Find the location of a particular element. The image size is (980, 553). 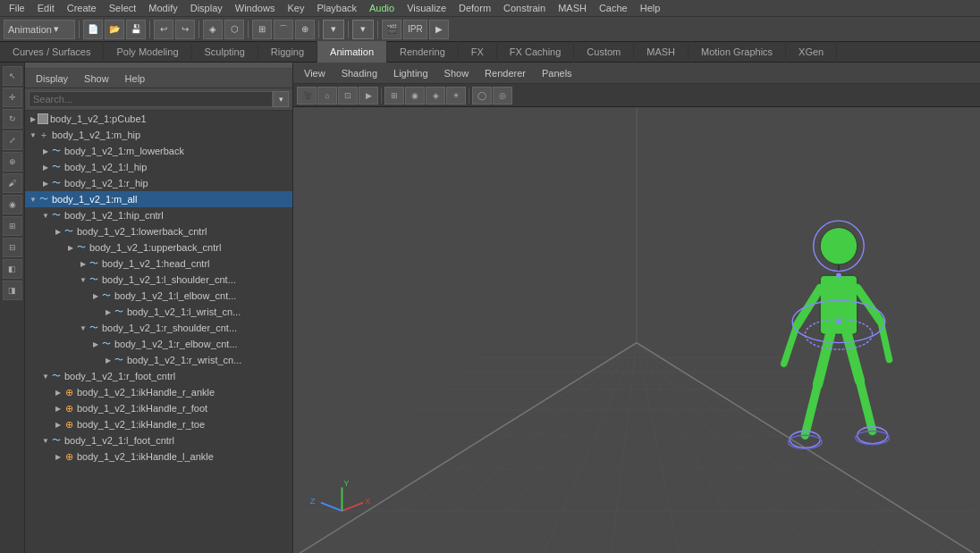

menu-edit: Edit is located at coordinates (46, 8).